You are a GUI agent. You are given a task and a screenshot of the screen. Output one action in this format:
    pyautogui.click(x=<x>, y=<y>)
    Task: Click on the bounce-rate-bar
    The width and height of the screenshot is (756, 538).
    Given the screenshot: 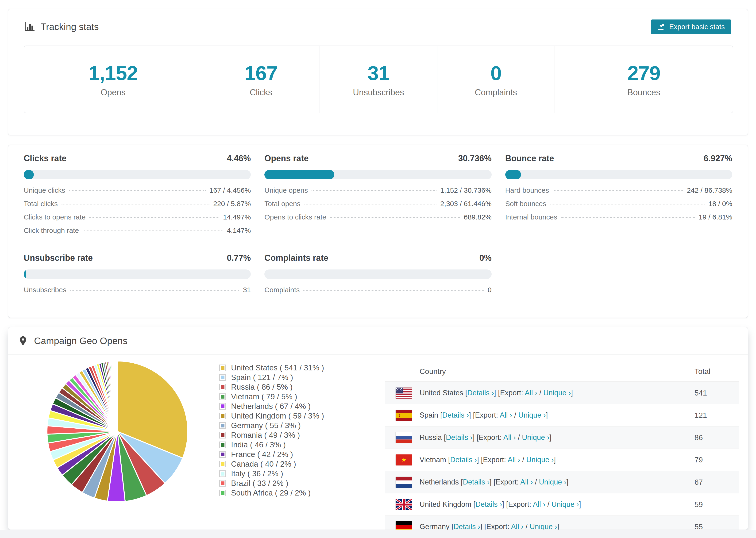 What is the action you would take?
    pyautogui.click(x=619, y=175)
    